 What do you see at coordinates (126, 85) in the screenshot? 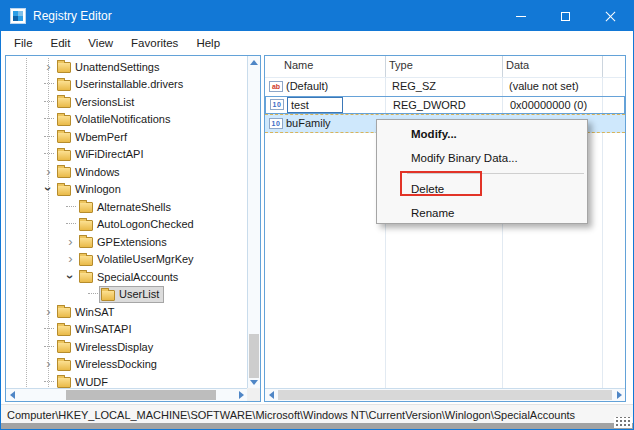
I see `tree-item-userinstallable.drivers: Userinstallable.drivers` at bounding box center [126, 85].